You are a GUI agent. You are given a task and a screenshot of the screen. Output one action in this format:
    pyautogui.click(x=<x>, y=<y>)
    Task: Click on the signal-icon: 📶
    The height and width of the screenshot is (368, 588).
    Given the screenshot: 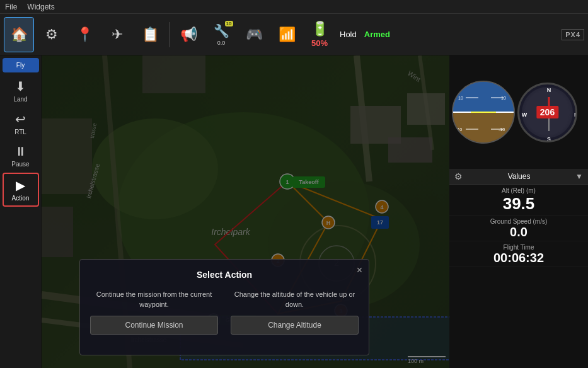 What is the action you would take?
    pyautogui.click(x=287, y=35)
    